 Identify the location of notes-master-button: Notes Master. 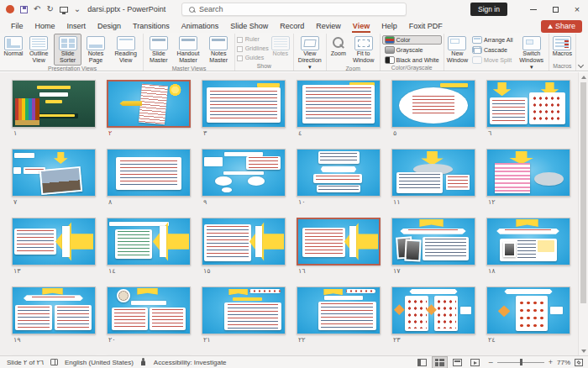
(218, 50).